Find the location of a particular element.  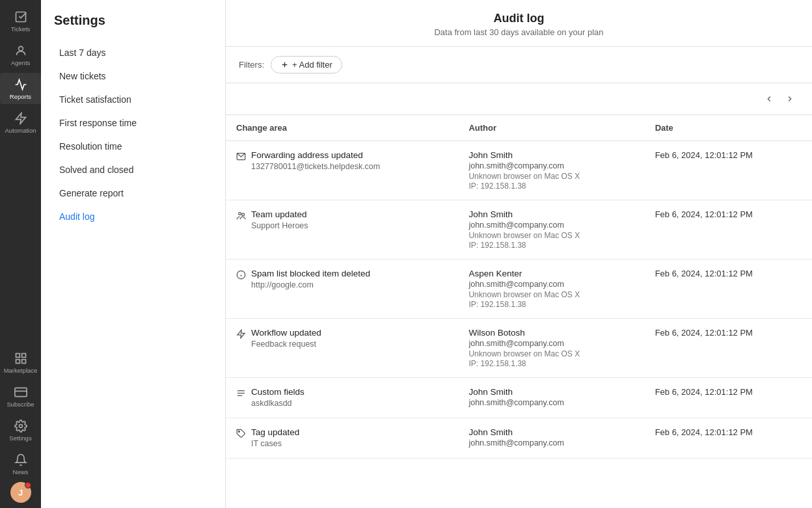

sidebar-item-last7days: Last 7 days is located at coordinates (133, 53).